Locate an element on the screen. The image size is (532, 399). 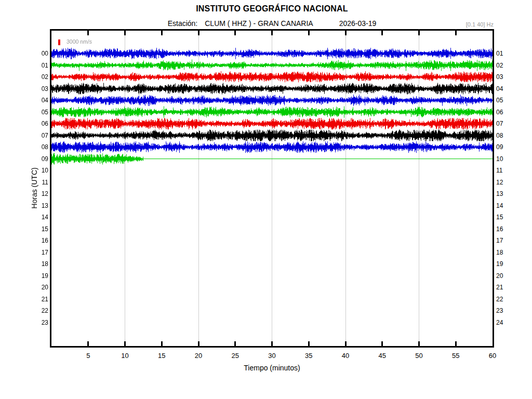
hour-label-right-01: 01 is located at coordinates (512, 54).